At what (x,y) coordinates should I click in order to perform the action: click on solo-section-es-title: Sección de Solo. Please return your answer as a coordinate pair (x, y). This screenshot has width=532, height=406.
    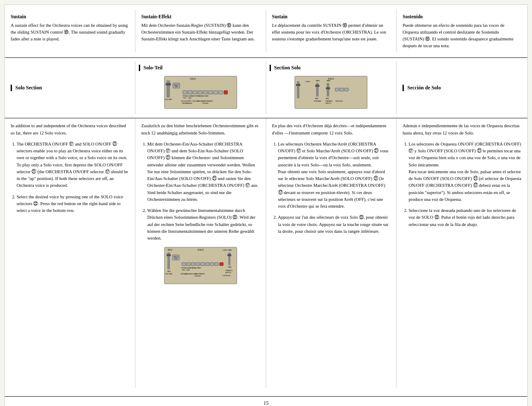
    Looking at the image, I should click on (422, 88).